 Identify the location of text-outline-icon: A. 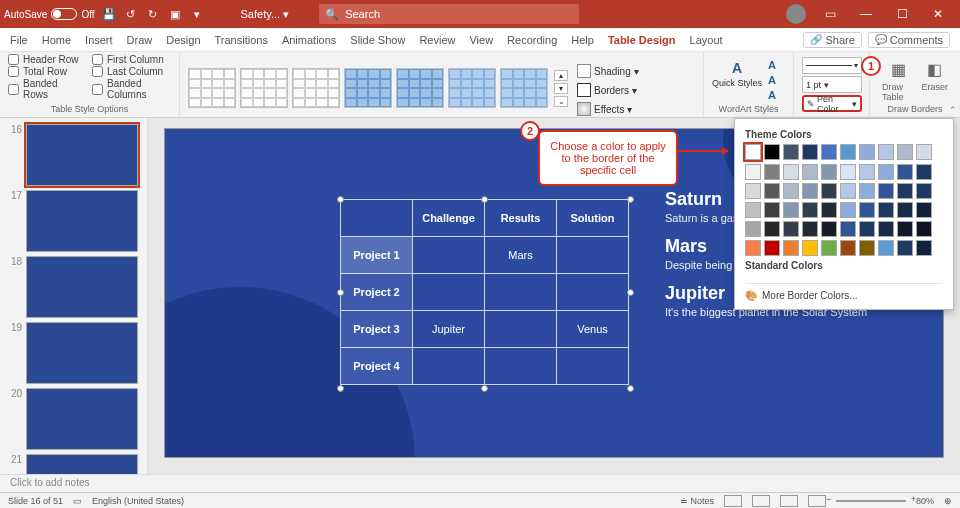
(772, 80).